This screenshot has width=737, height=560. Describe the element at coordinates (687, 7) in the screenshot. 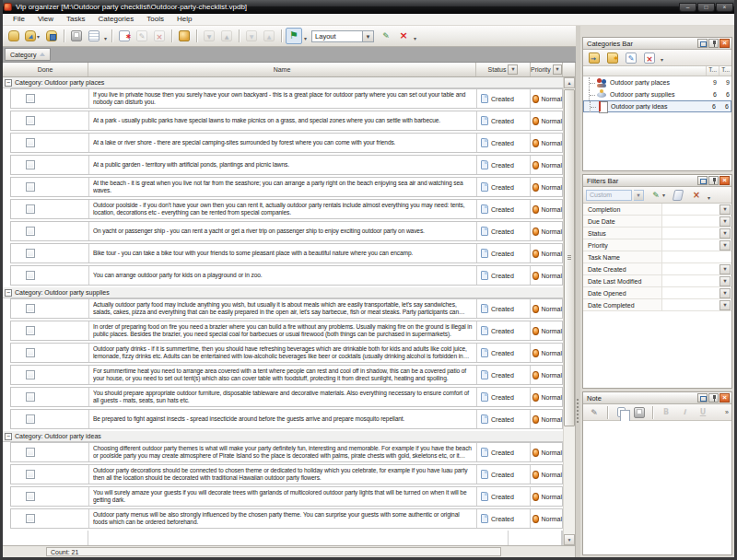

I see `minimize-button: –` at that location.